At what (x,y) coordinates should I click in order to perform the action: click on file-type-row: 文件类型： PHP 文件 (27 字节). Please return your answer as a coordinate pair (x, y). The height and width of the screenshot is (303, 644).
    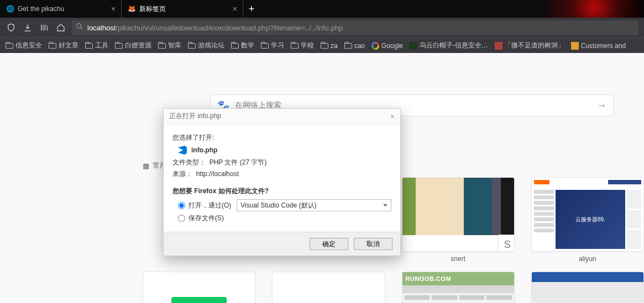
    Looking at the image, I should click on (282, 162).